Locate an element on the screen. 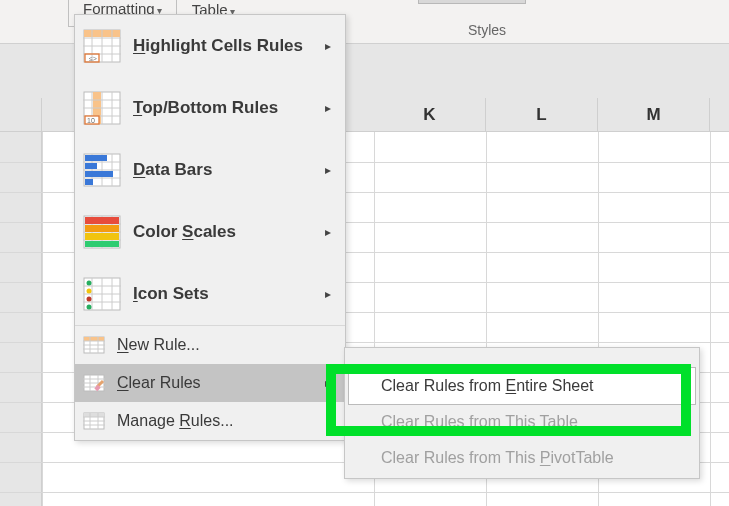  menu-item-label: Clear Rules is located at coordinates (216, 383).